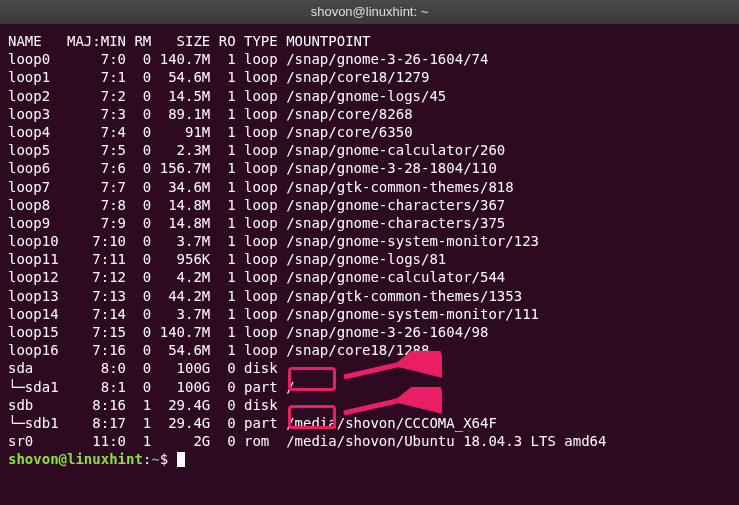 Image resolution: width=739 pixels, height=505 pixels. Describe the element at coordinates (370, 296) in the screenshot. I see `table-row: loop13 7:13 0 44.2M 1 loop /snap/gtk-com…` at that location.